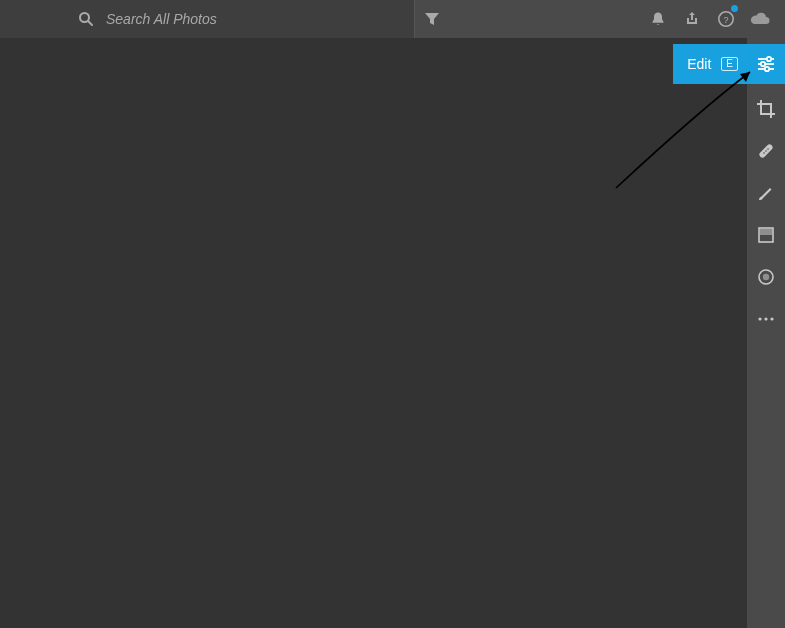 The image size is (785, 628). Describe the element at coordinates (730, 64) in the screenshot. I see `edit-shortcut-key: E` at that location.